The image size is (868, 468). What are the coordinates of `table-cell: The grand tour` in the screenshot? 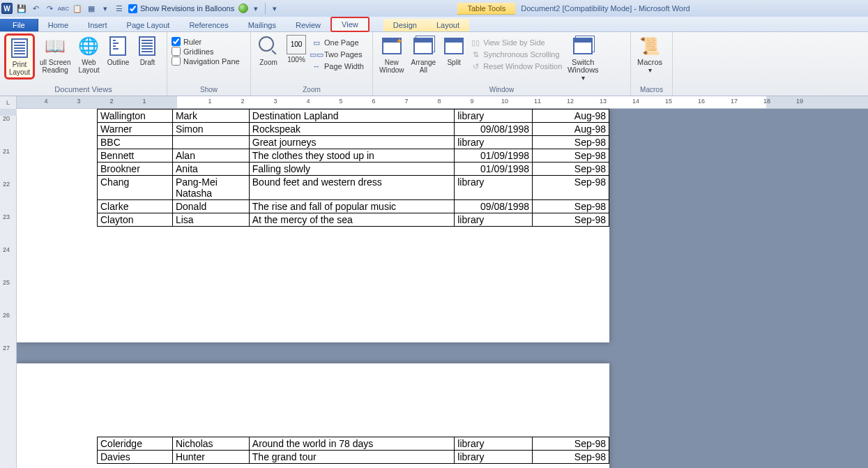 It's located at (351, 458).